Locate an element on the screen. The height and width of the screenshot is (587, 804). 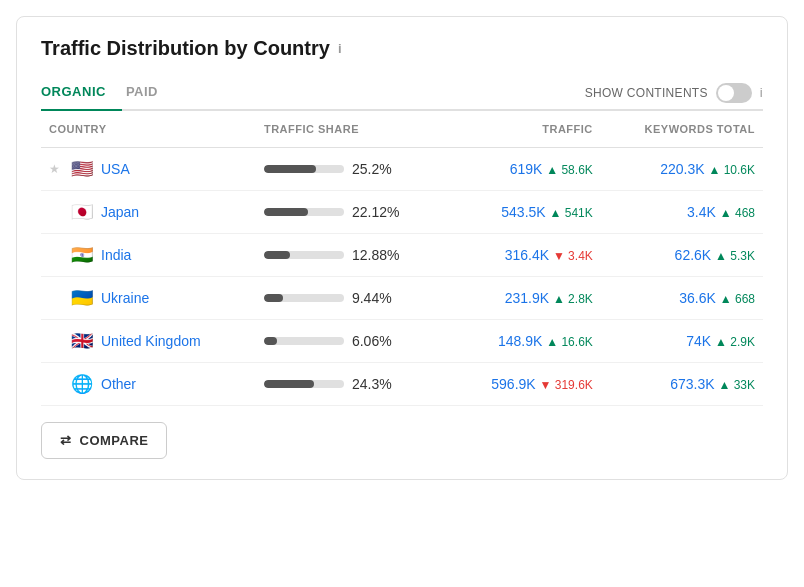
country-cell-1: 🇯🇵 Japan is located at coordinates (148, 212).